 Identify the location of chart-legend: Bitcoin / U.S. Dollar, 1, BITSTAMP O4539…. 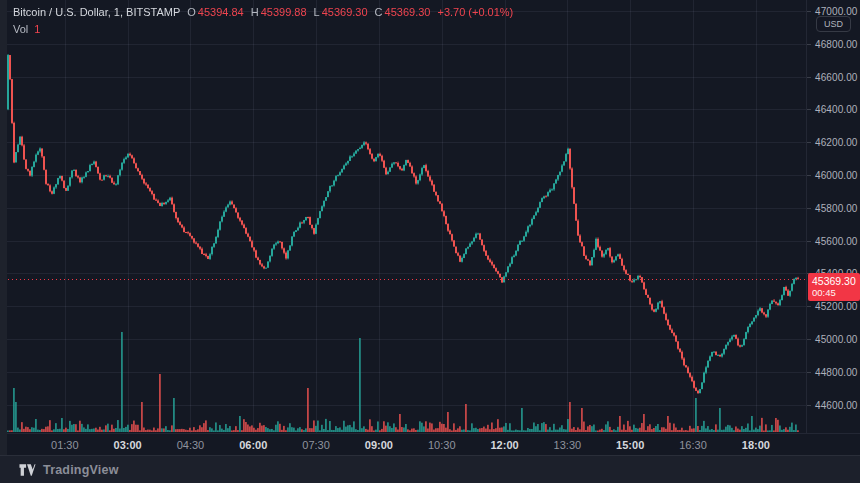
(263, 20).